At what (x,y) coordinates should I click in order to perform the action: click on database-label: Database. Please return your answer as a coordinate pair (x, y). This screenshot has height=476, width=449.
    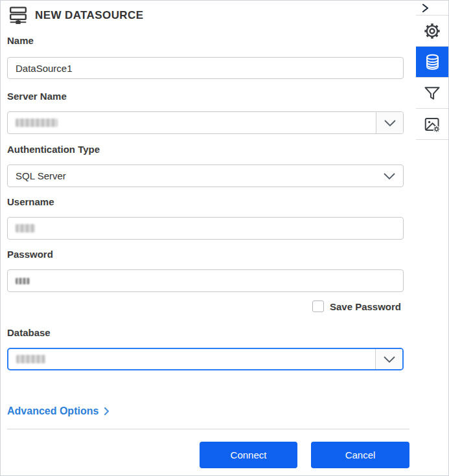
    Looking at the image, I should click on (205, 333).